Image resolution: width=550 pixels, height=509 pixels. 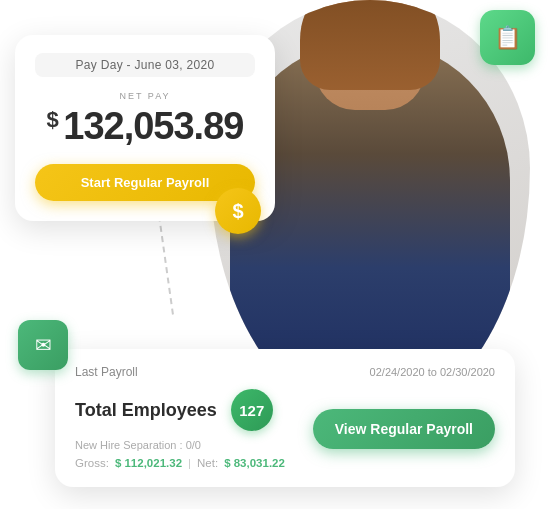 I want to click on dashed-connector-line, so click(x=166, y=264).